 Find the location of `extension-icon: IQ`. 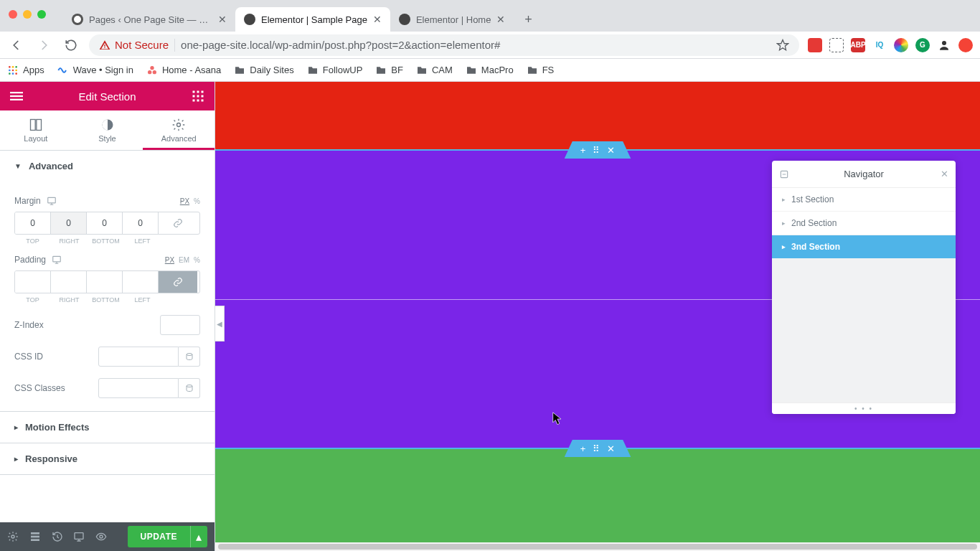

extension-icon: IQ is located at coordinates (880, 45).